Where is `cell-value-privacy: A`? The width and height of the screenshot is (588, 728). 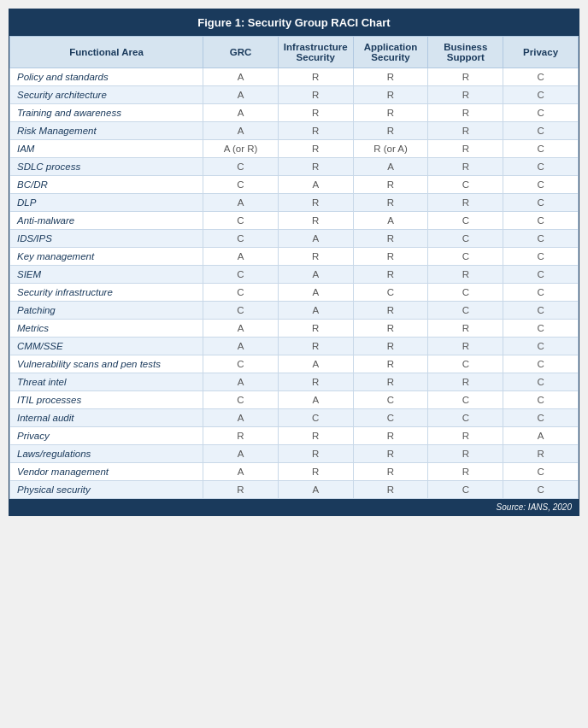 cell-value-privacy: A is located at coordinates (541, 436).